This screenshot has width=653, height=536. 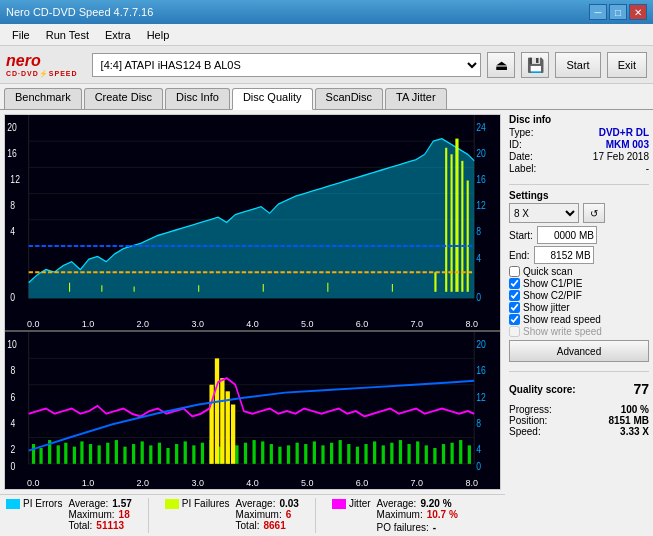 What do you see at coordinates (548, 272) in the screenshot?
I see `quick-scan-label: Quick scan` at bounding box center [548, 272].